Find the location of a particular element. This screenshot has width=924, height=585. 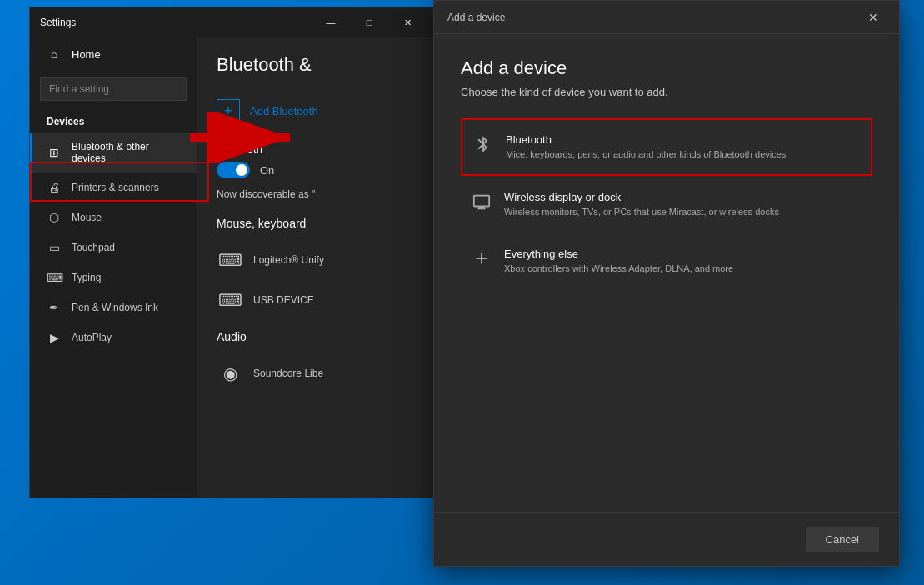

mouse-keyboard-header: Mouse, keyboard is located at coordinates (317, 223).